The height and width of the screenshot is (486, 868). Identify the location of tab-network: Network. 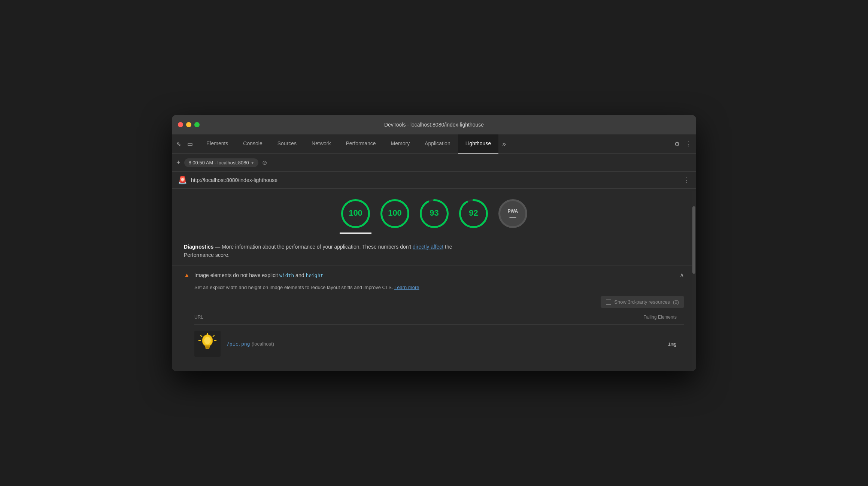
(321, 144).